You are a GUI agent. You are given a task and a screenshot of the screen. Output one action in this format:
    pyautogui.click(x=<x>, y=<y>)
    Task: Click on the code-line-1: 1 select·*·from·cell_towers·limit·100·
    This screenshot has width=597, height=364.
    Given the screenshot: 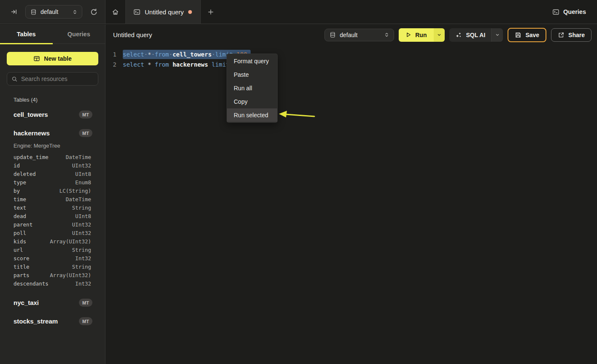 What is the action you would take?
    pyautogui.click(x=351, y=54)
    